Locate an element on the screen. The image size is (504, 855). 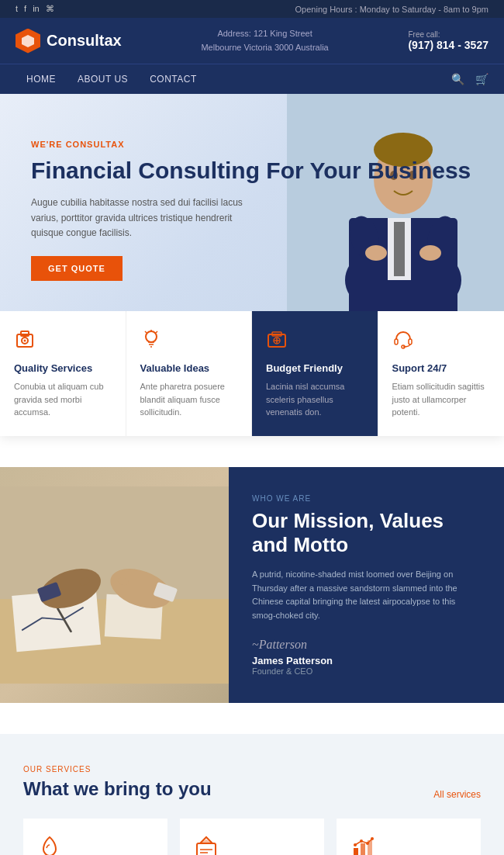
services-title: What we bring to you is located at coordinates (118, 789).